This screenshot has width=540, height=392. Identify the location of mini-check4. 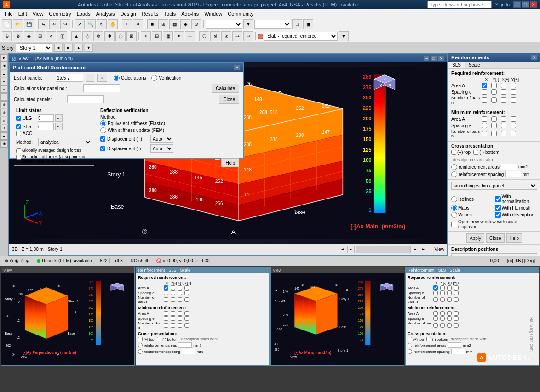
(187, 288).